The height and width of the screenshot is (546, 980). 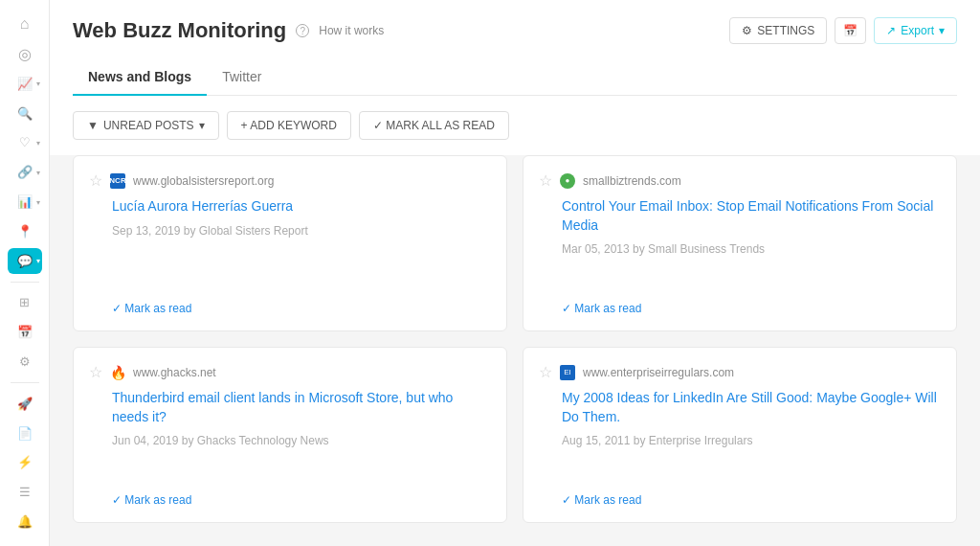 What do you see at coordinates (96, 372) in the screenshot?
I see `star-icon-3: ☆` at bounding box center [96, 372].